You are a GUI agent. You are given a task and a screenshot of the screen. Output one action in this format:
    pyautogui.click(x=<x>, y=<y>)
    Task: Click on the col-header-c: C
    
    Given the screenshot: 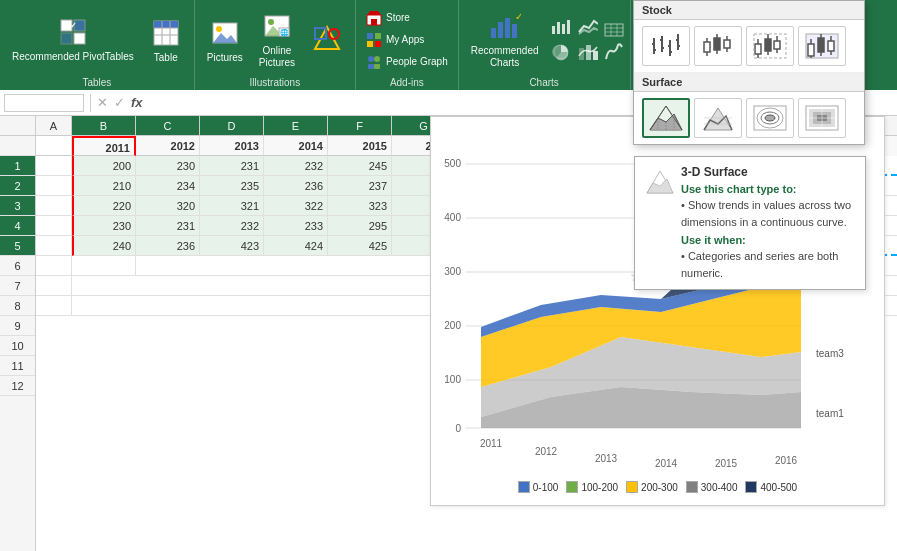 What is the action you would take?
    pyautogui.click(x=168, y=126)
    